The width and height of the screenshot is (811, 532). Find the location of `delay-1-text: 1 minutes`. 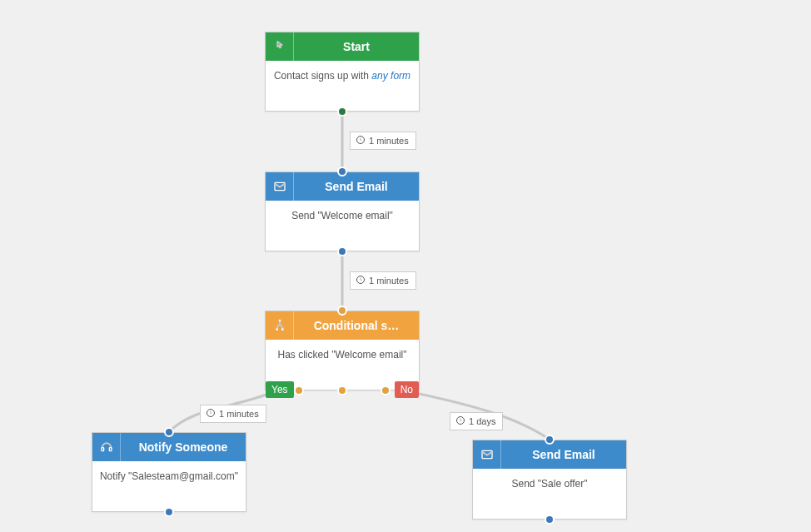

delay-1-text: 1 minutes is located at coordinates (389, 141).